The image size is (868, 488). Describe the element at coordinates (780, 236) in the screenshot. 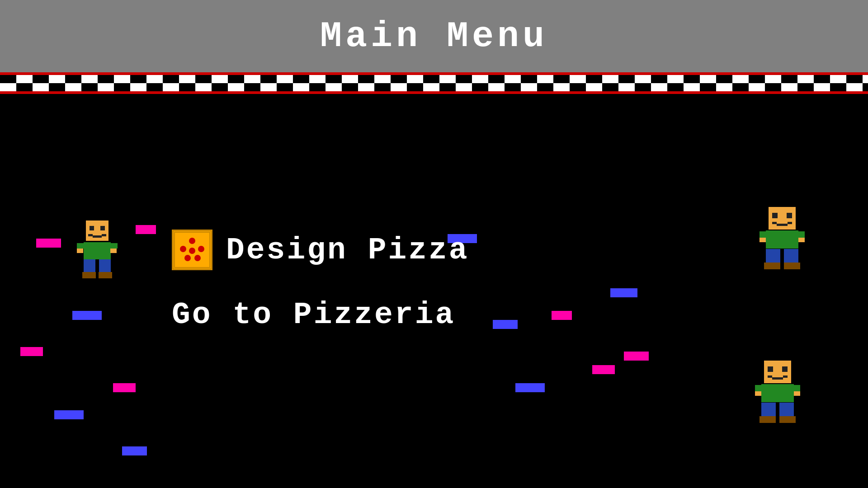

I see `pixel-person-top-right` at that location.